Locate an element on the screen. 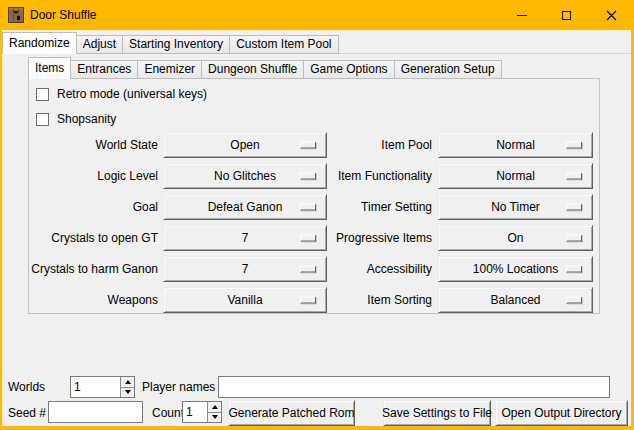 This screenshot has width=634, height=430. tab-game-options: Game Options is located at coordinates (348, 70).